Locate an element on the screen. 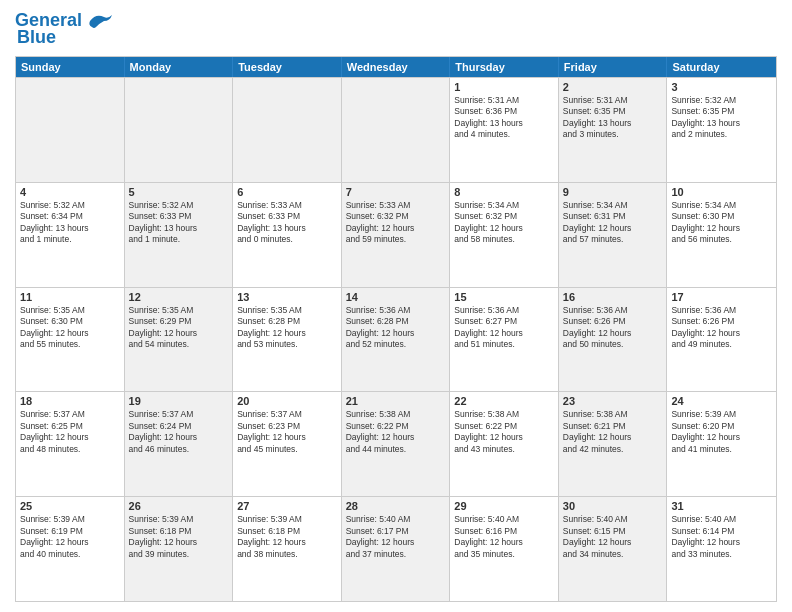 This screenshot has height=612, width=792. day-number: 1 is located at coordinates (504, 87).